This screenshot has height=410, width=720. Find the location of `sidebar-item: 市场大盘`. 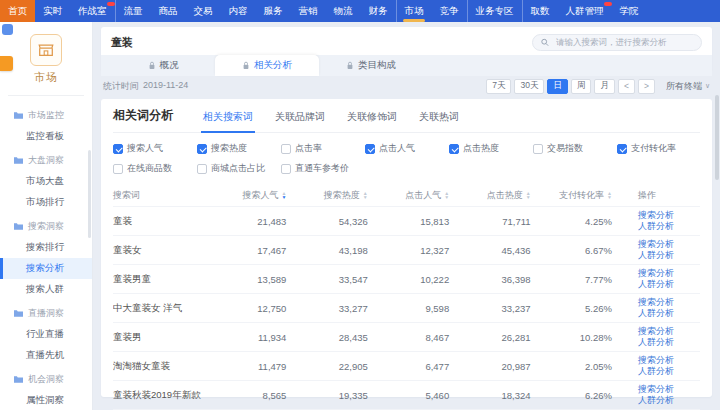

sidebar-item: 市场大盘 is located at coordinates (46, 182).